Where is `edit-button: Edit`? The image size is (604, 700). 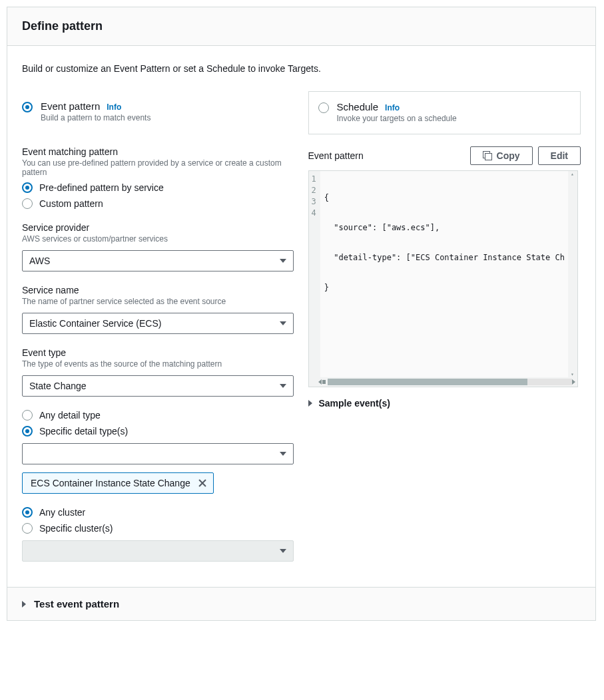 edit-button: Edit is located at coordinates (559, 156).